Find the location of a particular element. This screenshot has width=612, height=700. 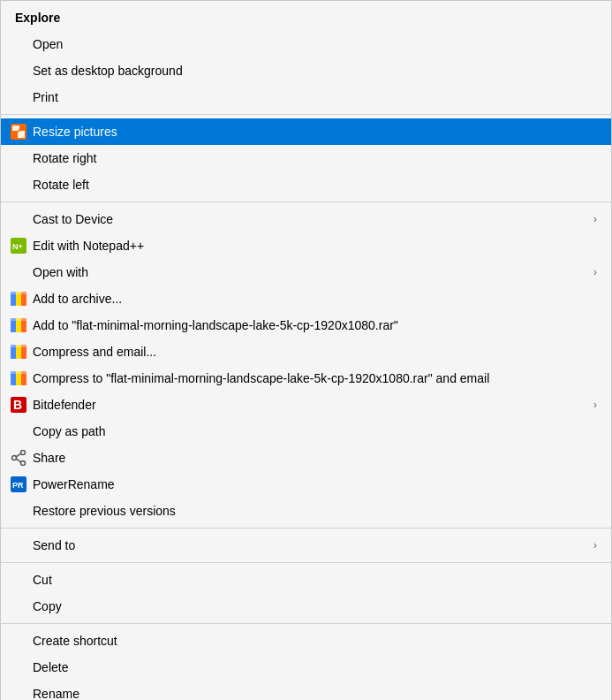

menu-label-compress-email: Compress and email... is located at coordinates (314, 352).